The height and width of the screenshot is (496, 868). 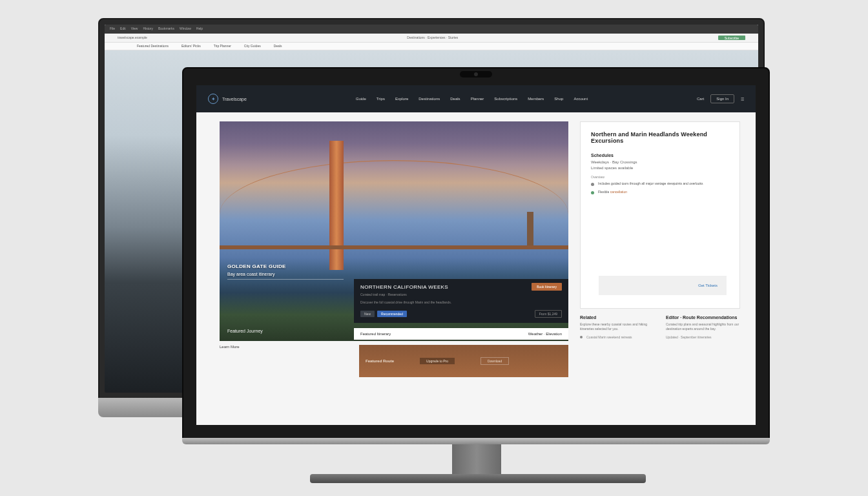 What do you see at coordinates (703, 327) in the screenshot?
I see `editor-block: Editor · Route Recommendations Curated t…` at bounding box center [703, 327].